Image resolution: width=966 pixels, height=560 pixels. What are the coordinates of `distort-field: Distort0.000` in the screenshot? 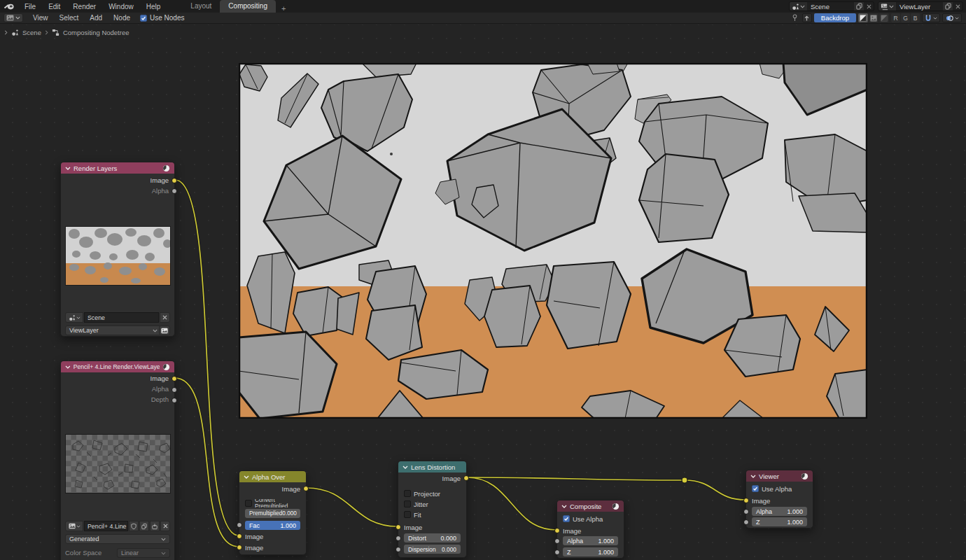 It's located at (433, 538).